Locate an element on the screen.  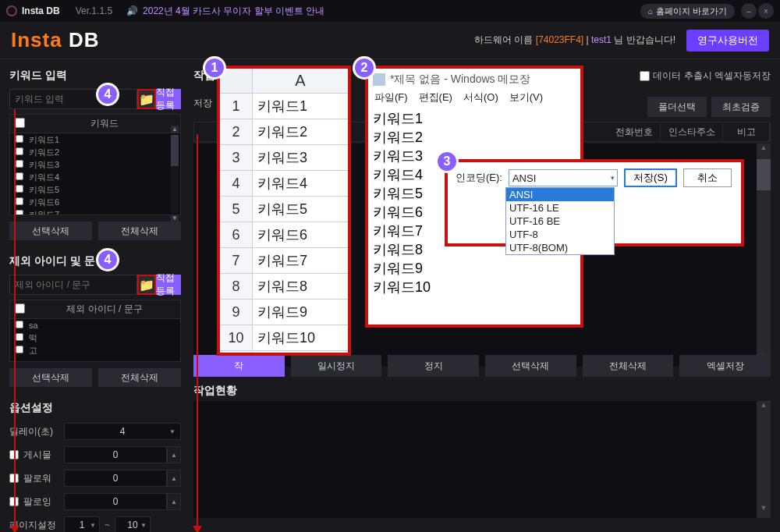
homepage-button: ⌂ 홈페이지 바로가기 is located at coordinates (688, 11).